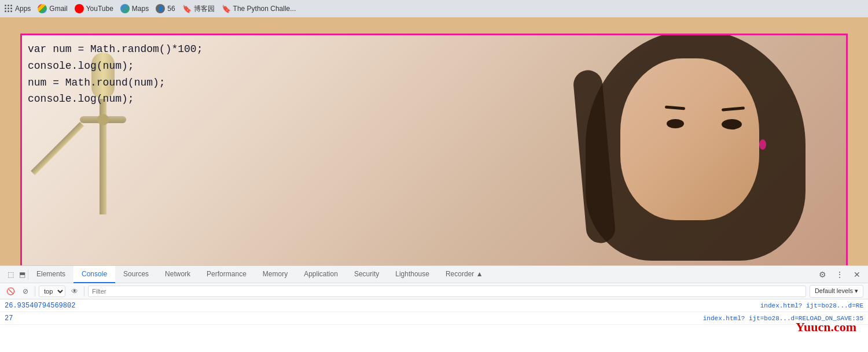 Image resolution: width=868 pixels, height=352 pixels. What do you see at coordinates (690, 139) in the screenshot?
I see `face` at bounding box center [690, 139].